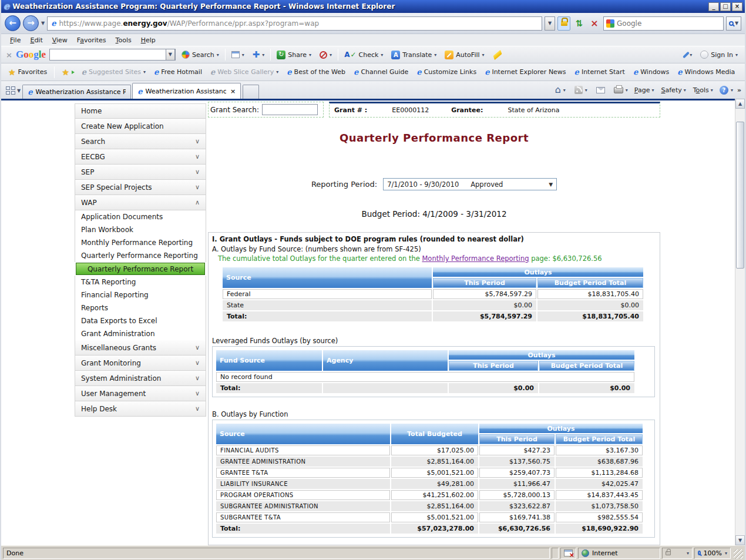  Describe the element at coordinates (740, 322) in the screenshot. I see `scrollbar-track` at that location.